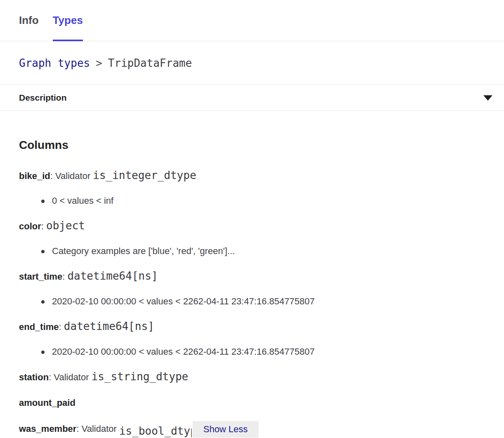  What do you see at coordinates (29, 21) in the screenshot?
I see `tab-info: Info` at bounding box center [29, 21].